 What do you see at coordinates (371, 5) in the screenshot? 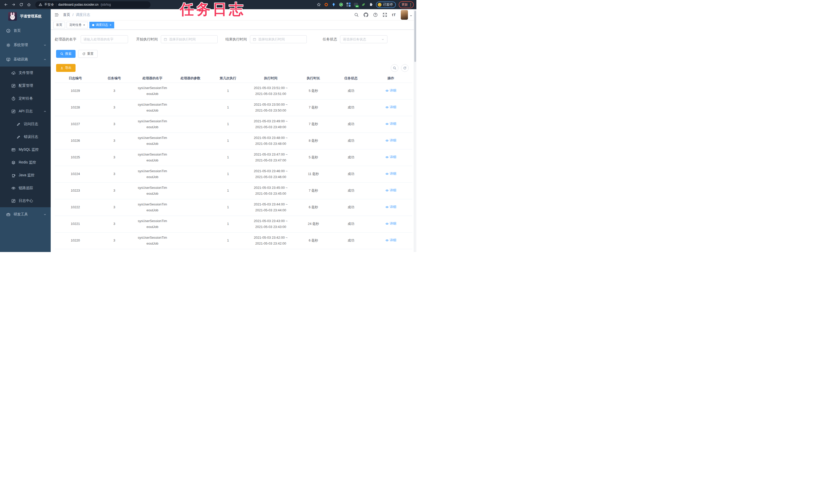
I see `extension-puzzle-icon` at bounding box center [371, 5].